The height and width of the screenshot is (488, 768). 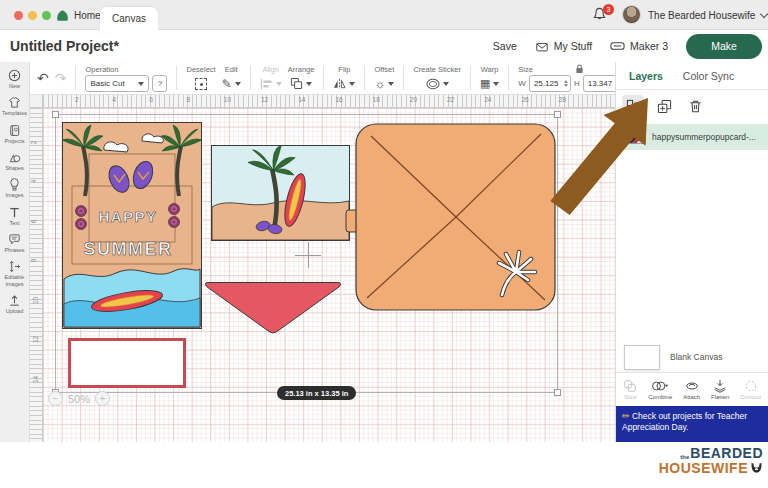 I want to click on card-word-summer: SUMMER, so click(x=128, y=249).